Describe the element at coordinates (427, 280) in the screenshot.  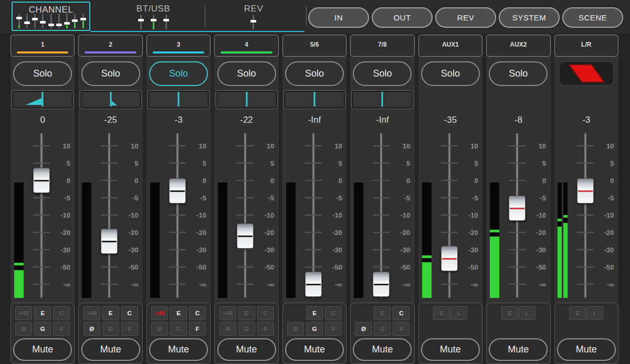
I see `meter-fill` at that location.